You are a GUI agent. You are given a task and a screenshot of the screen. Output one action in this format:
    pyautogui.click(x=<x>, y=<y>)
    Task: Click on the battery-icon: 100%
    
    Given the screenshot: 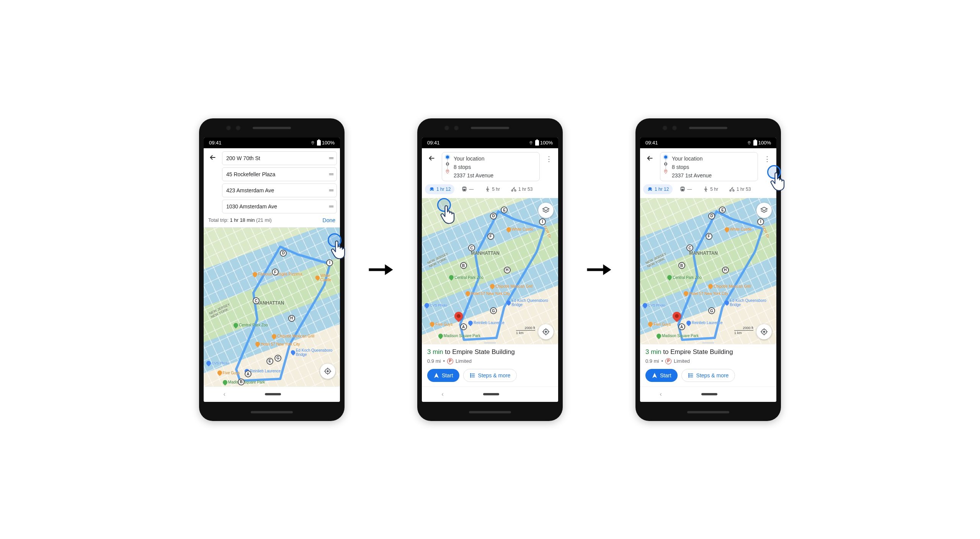 What is the action you would take?
    pyautogui.click(x=326, y=143)
    